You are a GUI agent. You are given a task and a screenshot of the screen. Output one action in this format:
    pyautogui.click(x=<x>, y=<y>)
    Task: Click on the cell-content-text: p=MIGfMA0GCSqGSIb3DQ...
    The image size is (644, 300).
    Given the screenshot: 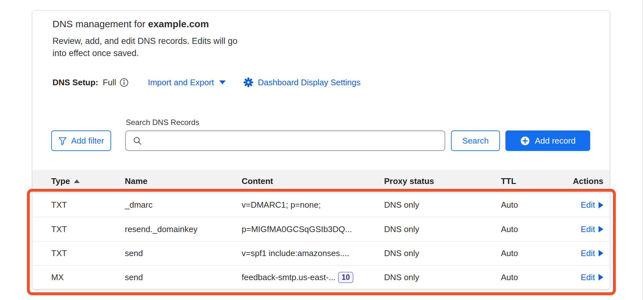 What is the action you would take?
    pyautogui.click(x=297, y=229)
    